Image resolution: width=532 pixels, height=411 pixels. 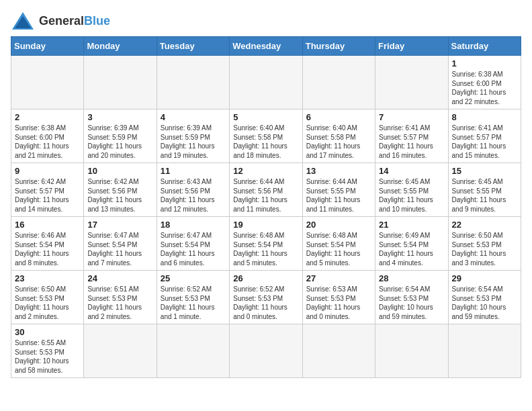 I want to click on day-number: 17, so click(x=120, y=224).